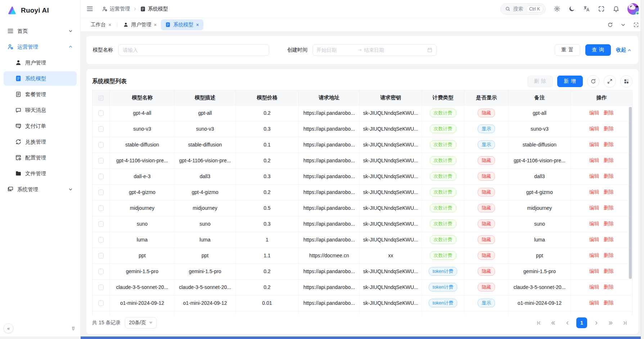 This screenshot has height=339, width=644. What do you see at coordinates (361, 338) in the screenshot?
I see `horizontal-scrollbar` at bounding box center [361, 338].